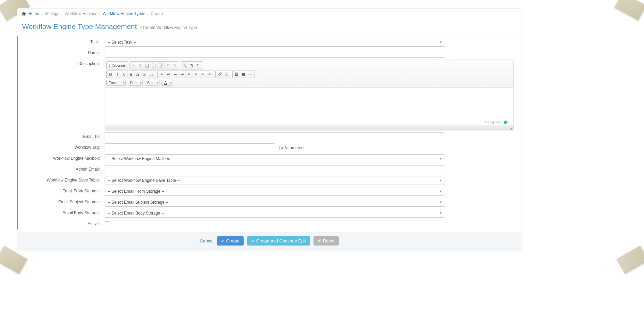 The height and width of the screenshot is (316, 644). Describe the element at coordinates (64, 223) in the screenshot. I see `active-label: Active:` at that location.